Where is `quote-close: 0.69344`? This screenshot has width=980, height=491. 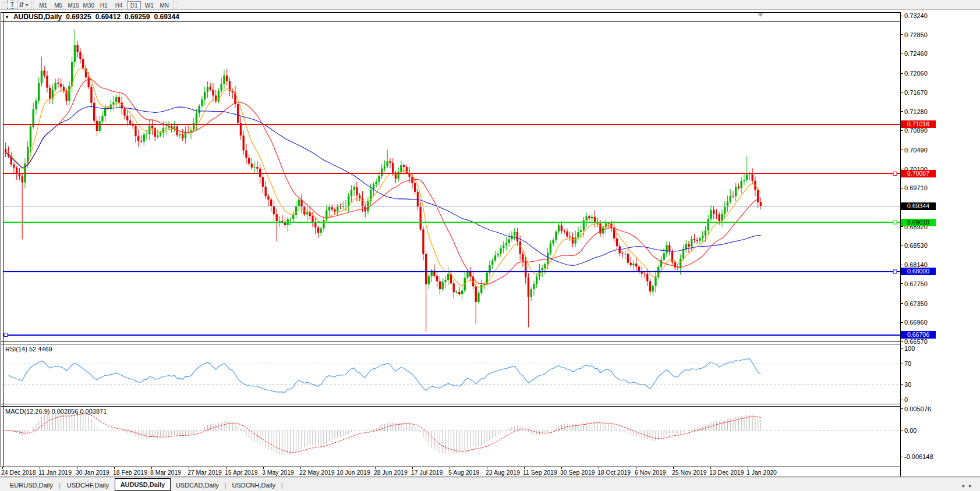
quote-close: 0.69344 is located at coordinates (167, 17).